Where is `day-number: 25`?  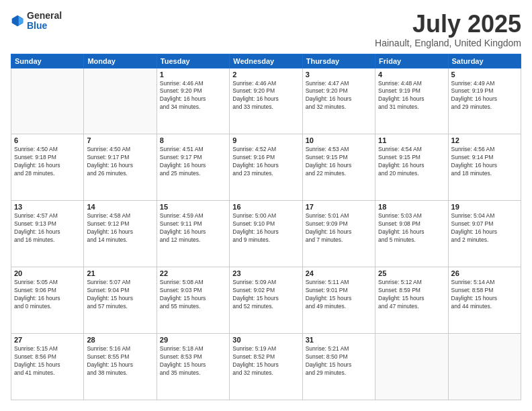 day-number: 25 is located at coordinates (411, 273).